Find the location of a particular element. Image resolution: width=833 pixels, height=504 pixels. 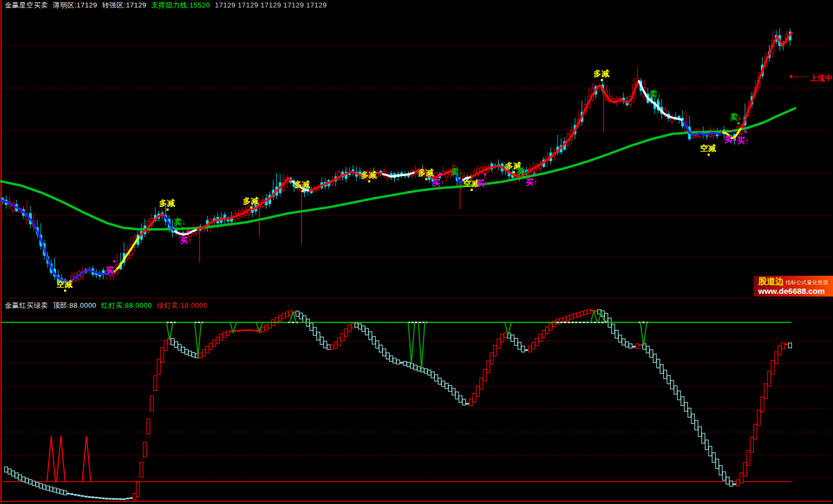

top-panel-header: 金赢星空买卖薄弱区:17129转强区:17129支撑阻力线:1552017129… is located at coordinates (169, 5).